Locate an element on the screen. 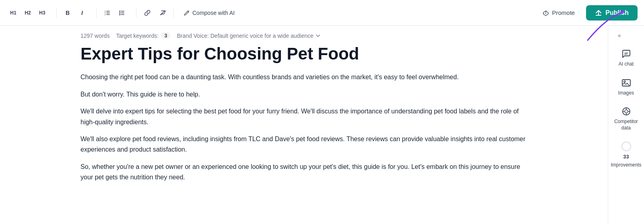 Image resolution: width=644 pixels, height=224 pixels. promote-button: Promote is located at coordinates (559, 13).